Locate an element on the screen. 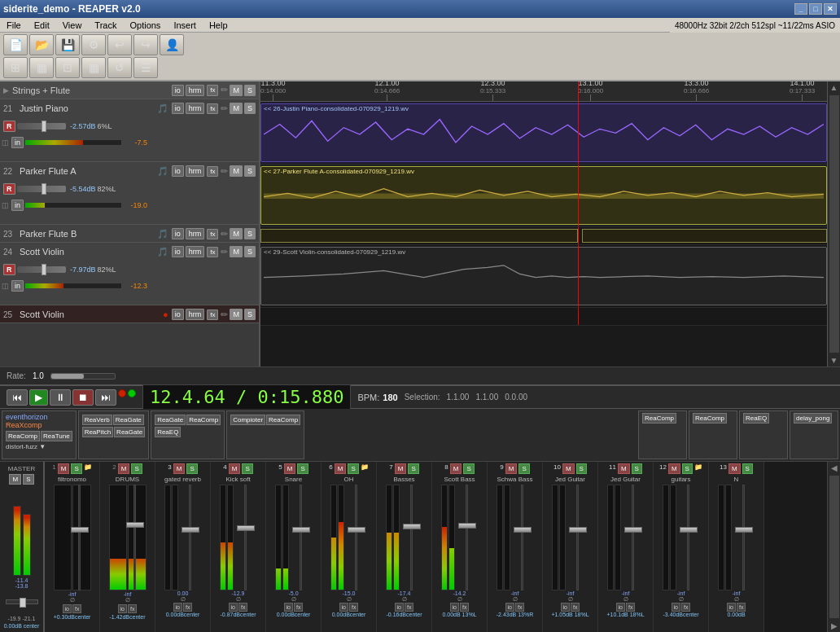 This screenshot has height=632, width=840. plugin-gate3-btn: ReaGate is located at coordinates (170, 420).